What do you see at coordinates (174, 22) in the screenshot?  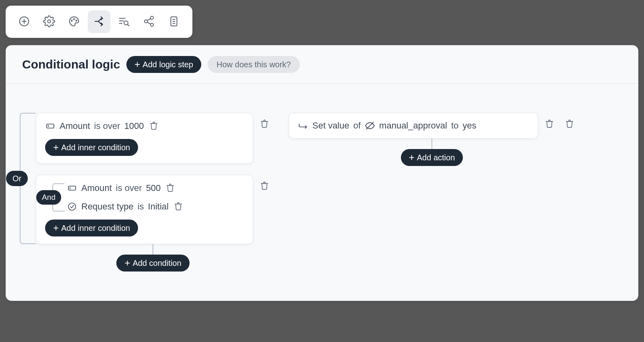 I see `file-icon` at bounding box center [174, 22].